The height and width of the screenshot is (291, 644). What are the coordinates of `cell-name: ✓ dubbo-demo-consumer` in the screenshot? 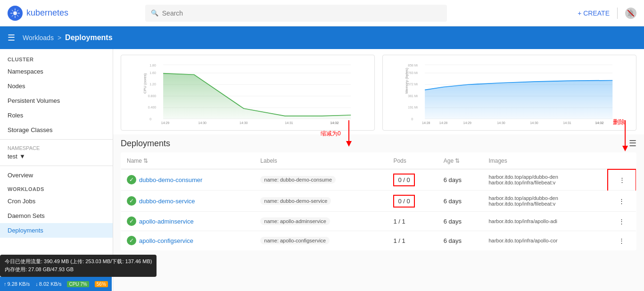 It's located at (188, 180).